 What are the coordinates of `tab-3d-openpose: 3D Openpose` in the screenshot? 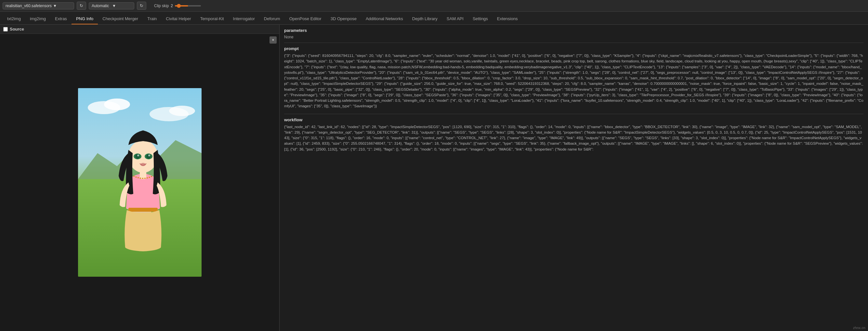 It's located at (344, 19).